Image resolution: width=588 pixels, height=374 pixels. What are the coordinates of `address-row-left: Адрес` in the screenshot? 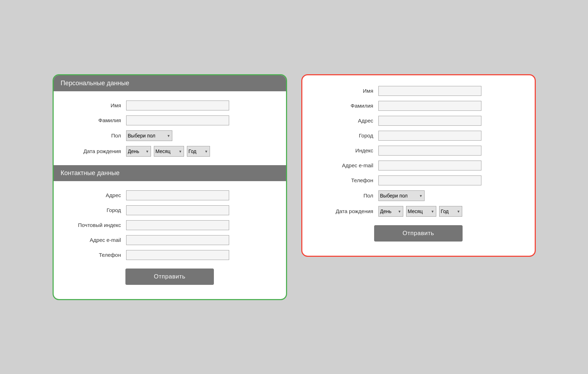 It's located at (170, 195).